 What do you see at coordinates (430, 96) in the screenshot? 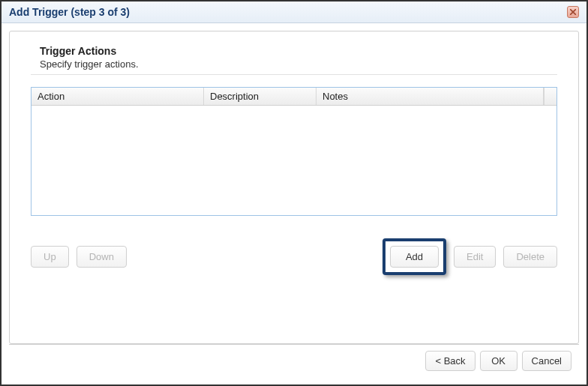
I see `column-header-notes: Notes` at bounding box center [430, 96].